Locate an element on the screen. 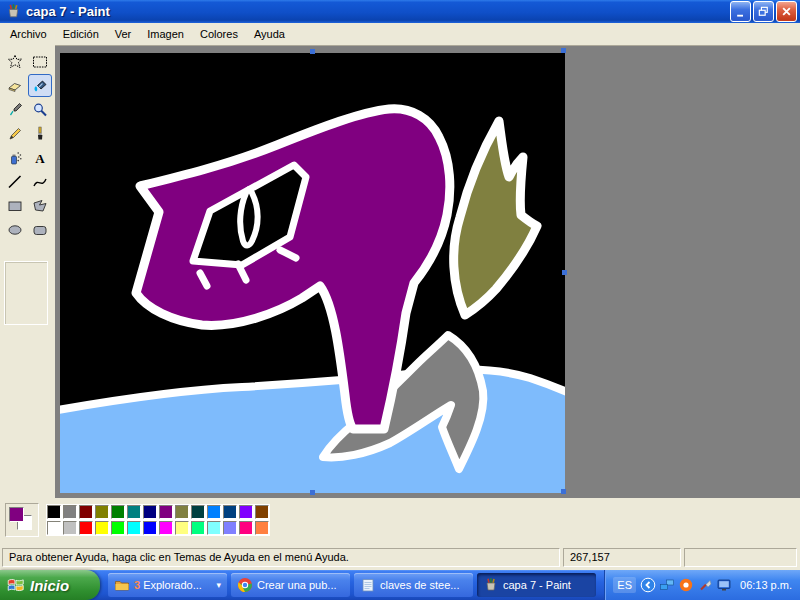 This screenshot has width=800, height=600. rectangle-icon is located at coordinates (15, 206).